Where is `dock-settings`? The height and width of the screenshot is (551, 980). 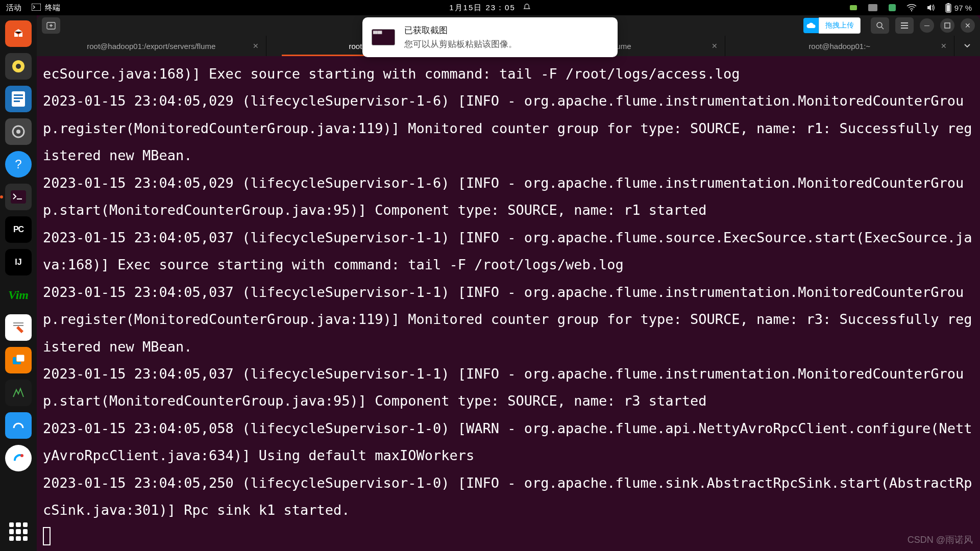 dock-settings is located at coordinates (18, 132).